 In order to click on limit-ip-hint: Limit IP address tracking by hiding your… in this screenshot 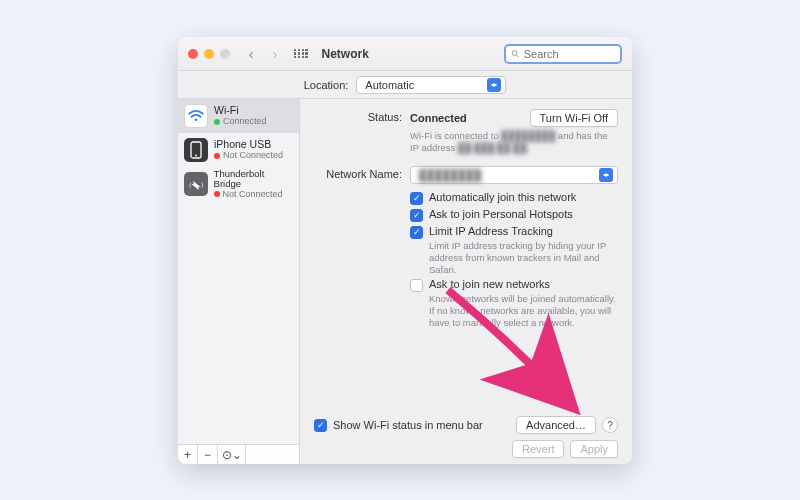, I will do `click(524, 258)`.